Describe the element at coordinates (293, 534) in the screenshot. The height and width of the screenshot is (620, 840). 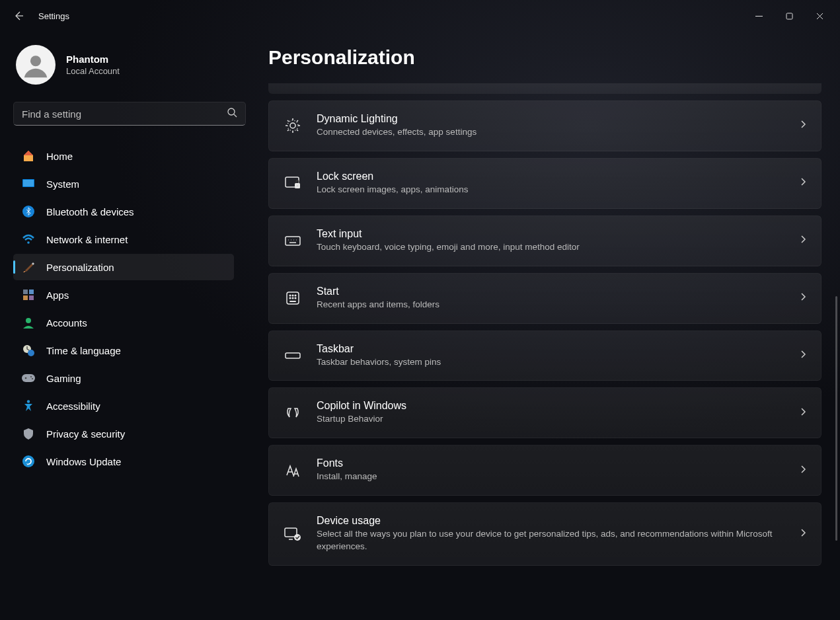
I see `device-usage-icon` at that location.